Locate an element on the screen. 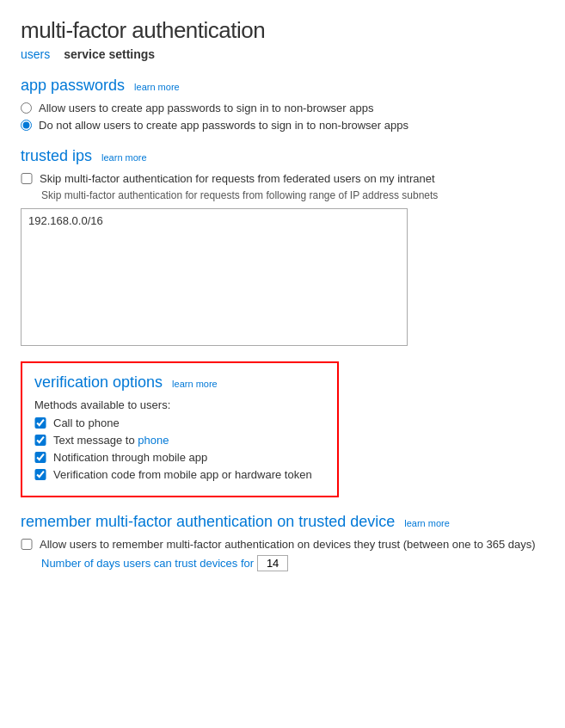 This screenshot has width=565, height=728. days-input is located at coordinates (273, 563).